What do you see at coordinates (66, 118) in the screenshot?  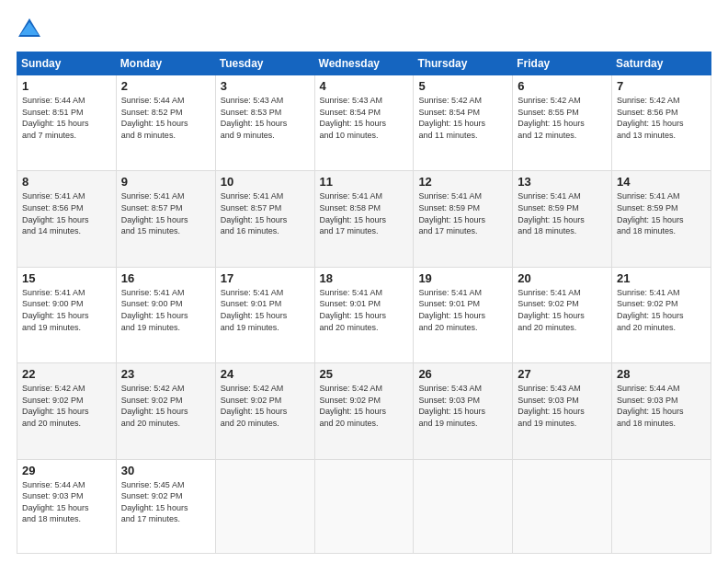 I see `cell-info: Sunrise: 5:44 AM Sunset: 8:51 PM Dayligh…` at bounding box center [66, 118].